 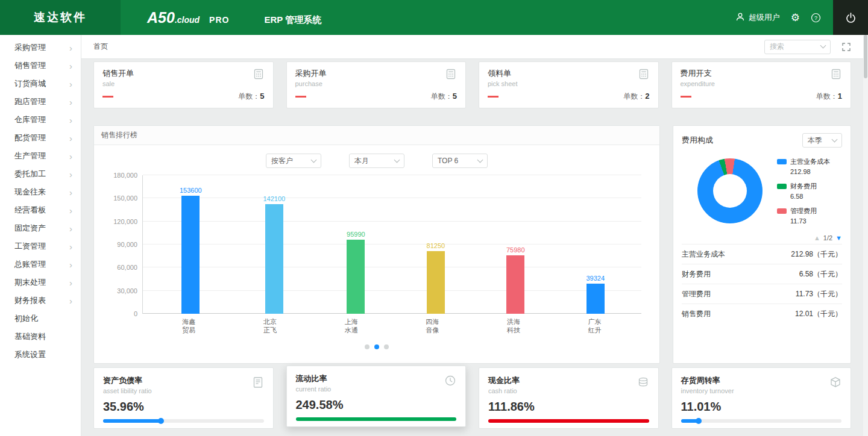 What do you see at coordinates (40, 355) in the screenshot?
I see `sidebar-item-系统设置: 系统设置` at bounding box center [40, 355].